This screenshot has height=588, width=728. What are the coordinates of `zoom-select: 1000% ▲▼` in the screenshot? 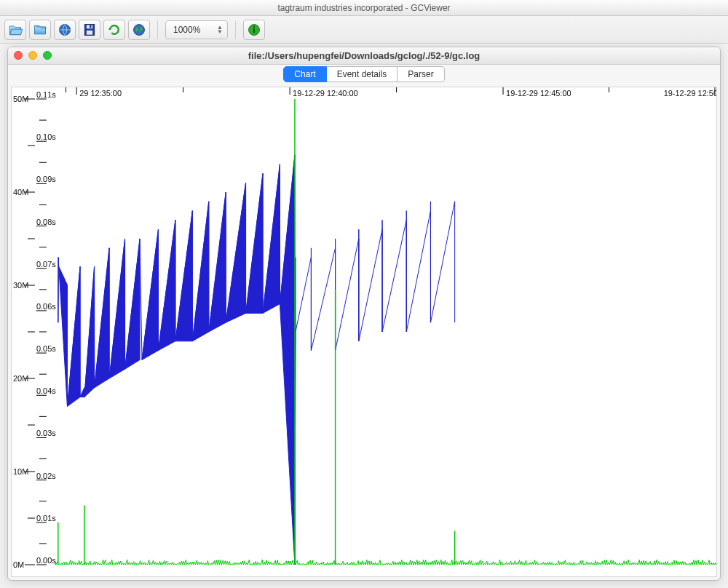 It's located at (197, 30).